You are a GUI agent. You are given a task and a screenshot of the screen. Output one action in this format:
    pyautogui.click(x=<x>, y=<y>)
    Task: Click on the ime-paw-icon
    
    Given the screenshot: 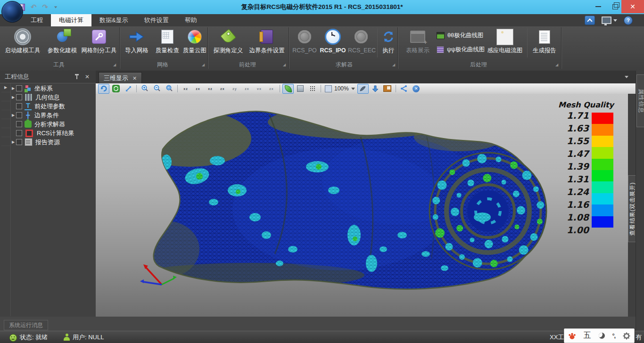 What is the action you would take?
    pyautogui.click(x=572, y=336)
    